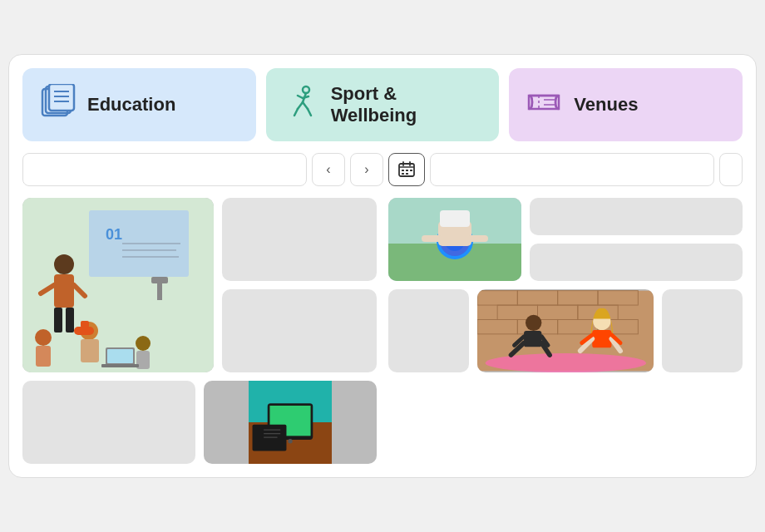  I want to click on venues-icon, so click(544, 105).